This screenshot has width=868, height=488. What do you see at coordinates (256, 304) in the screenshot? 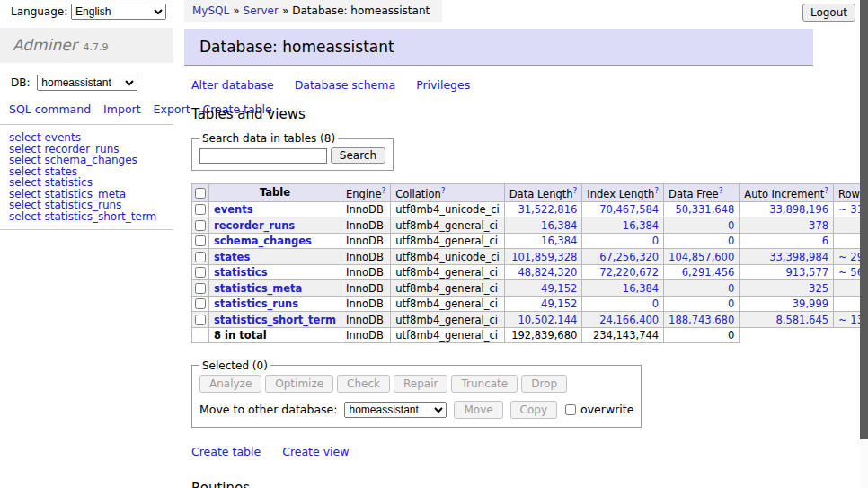
I see `table-name-link: statistics_runs` at bounding box center [256, 304].